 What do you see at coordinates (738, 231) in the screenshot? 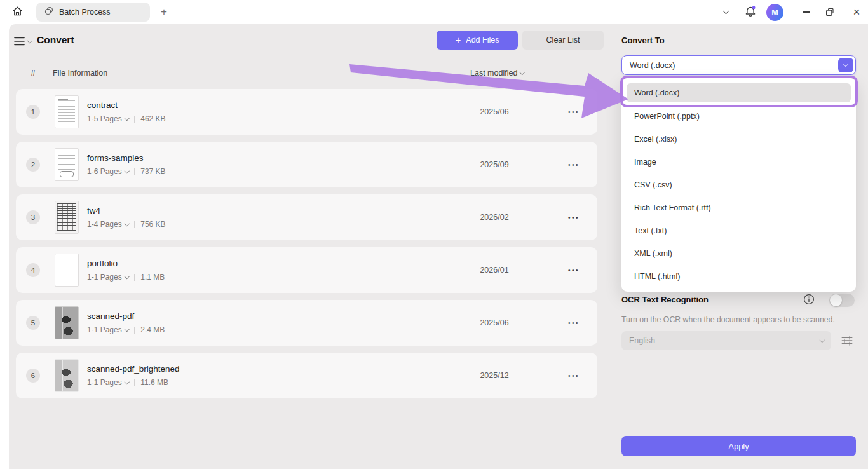
I see `dropdown-option-txt: Text (.txt)` at bounding box center [738, 231].